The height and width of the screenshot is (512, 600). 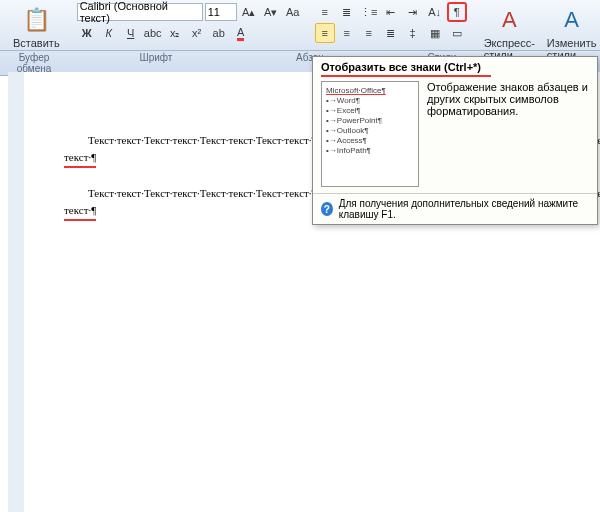 What do you see at coordinates (435, 33) in the screenshot?
I see `shading-icon: ▦` at bounding box center [435, 33].